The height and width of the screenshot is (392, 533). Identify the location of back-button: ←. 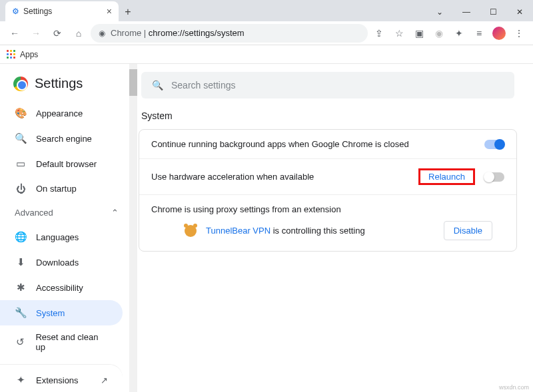
(15, 33).